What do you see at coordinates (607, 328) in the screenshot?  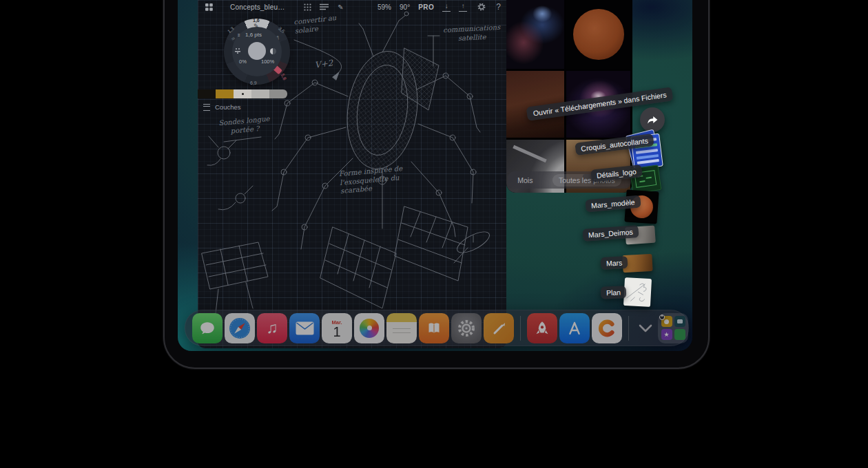 I see `concepts-app-icon` at bounding box center [607, 328].